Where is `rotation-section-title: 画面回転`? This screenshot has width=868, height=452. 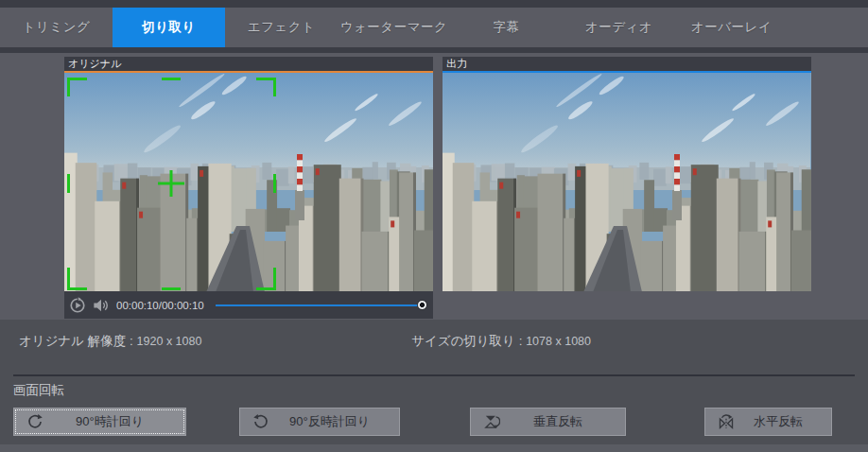
rotation-section-title: 画面回転 is located at coordinates (39, 391).